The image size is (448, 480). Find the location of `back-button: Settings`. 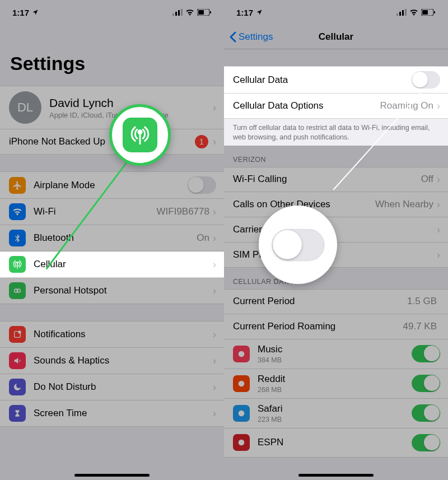

back-button: Settings is located at coordinates (274, 37).